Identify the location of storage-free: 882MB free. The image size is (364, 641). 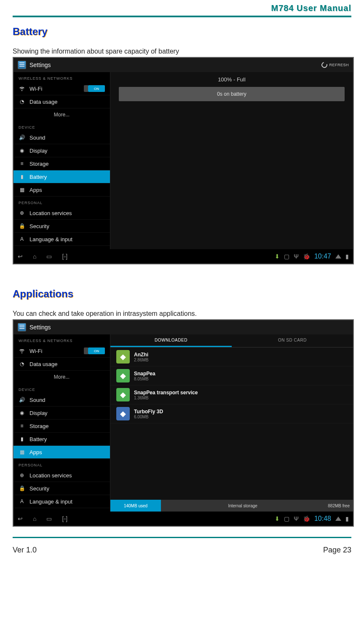
(339, 506).